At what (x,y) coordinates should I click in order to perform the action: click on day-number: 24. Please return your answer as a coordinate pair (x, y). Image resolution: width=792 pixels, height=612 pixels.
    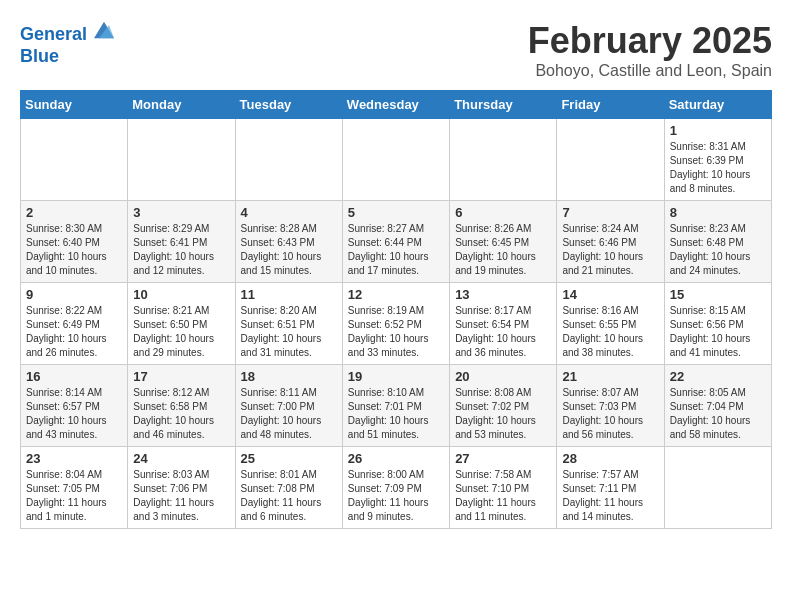
    Looking at the image, I should click on (181, 458).